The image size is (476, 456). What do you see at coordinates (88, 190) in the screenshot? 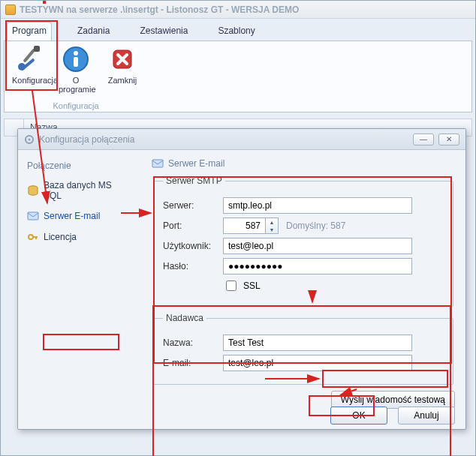
I see `sidebar-item-db-label: Baza danych MS SQL` at bounding box center [88, 190].